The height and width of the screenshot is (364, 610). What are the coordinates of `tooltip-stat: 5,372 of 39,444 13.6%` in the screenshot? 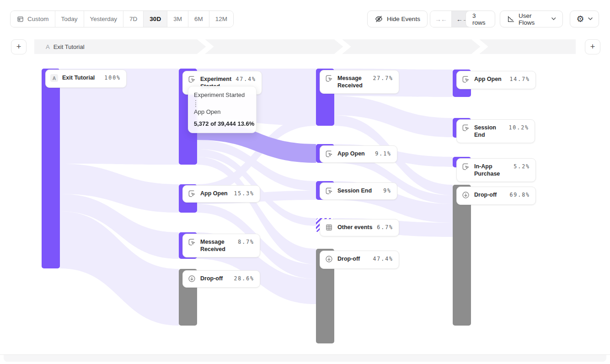 It's located at (222, 123).